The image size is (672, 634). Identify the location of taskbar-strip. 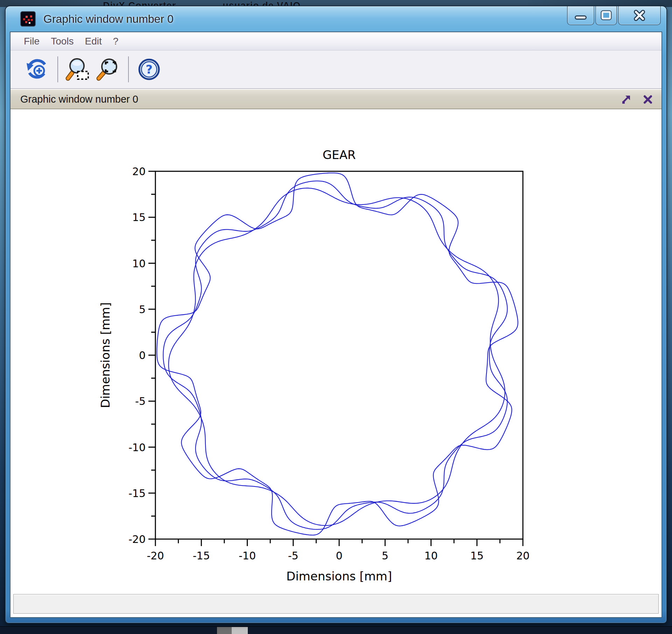
(336, 630).